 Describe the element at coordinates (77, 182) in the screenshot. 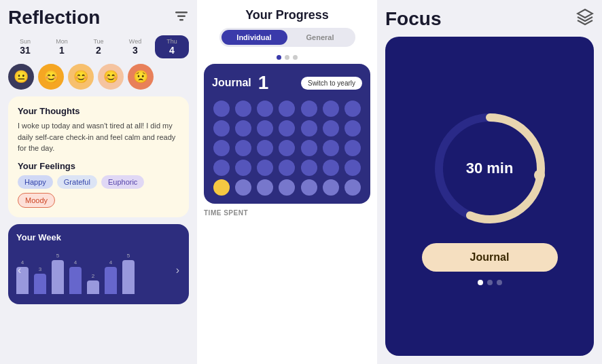

I see `tag-grateful: Grateful` at that location.